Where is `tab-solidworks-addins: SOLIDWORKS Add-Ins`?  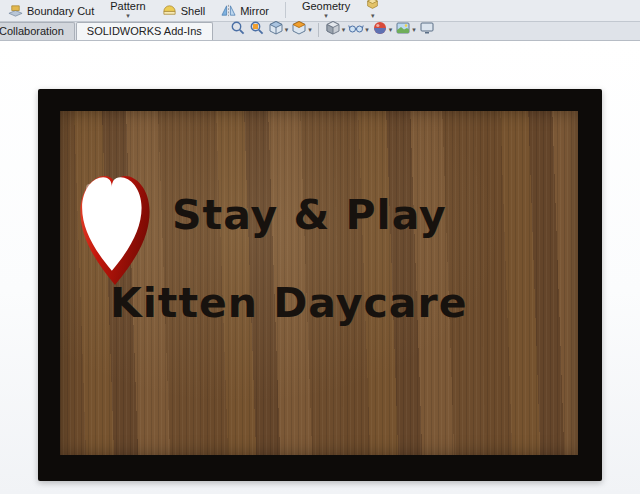 tab-solidworks-addins: SOLIDWORKS Add-Ins is located at coordinates (144, 31).